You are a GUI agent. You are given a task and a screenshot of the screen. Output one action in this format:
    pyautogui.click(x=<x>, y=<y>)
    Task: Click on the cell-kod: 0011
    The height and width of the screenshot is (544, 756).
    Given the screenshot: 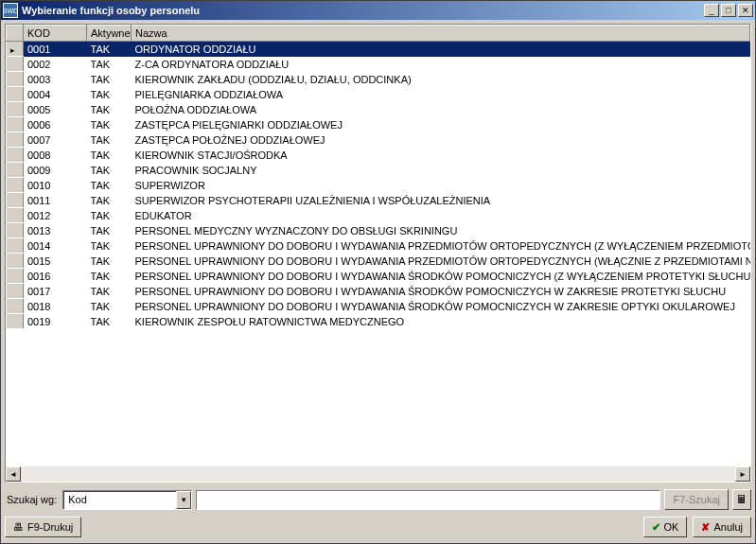 What is the action you would take?
    pyautogui.click(x=55, y=201)
    